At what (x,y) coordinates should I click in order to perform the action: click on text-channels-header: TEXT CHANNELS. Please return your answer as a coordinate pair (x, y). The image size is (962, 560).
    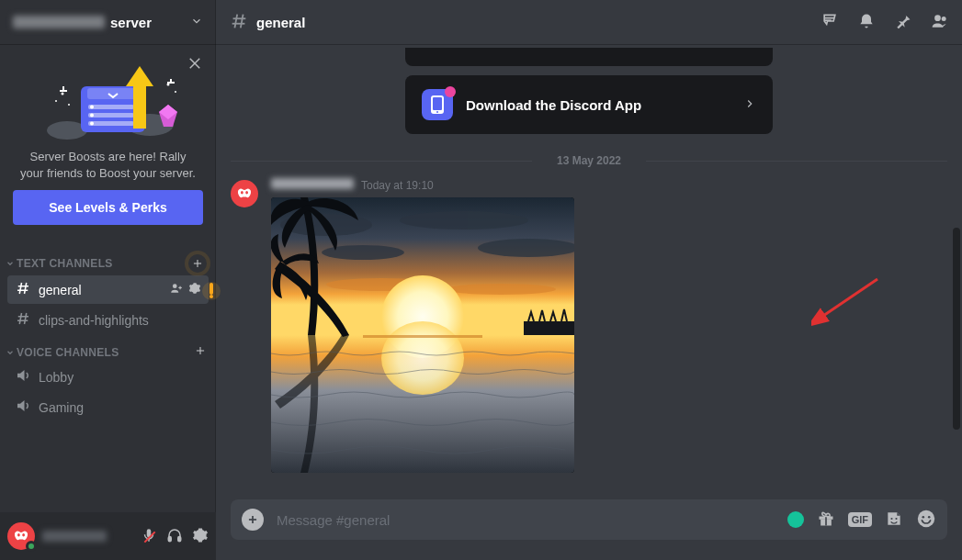
    Looking at the image, I should click on (108, 260).